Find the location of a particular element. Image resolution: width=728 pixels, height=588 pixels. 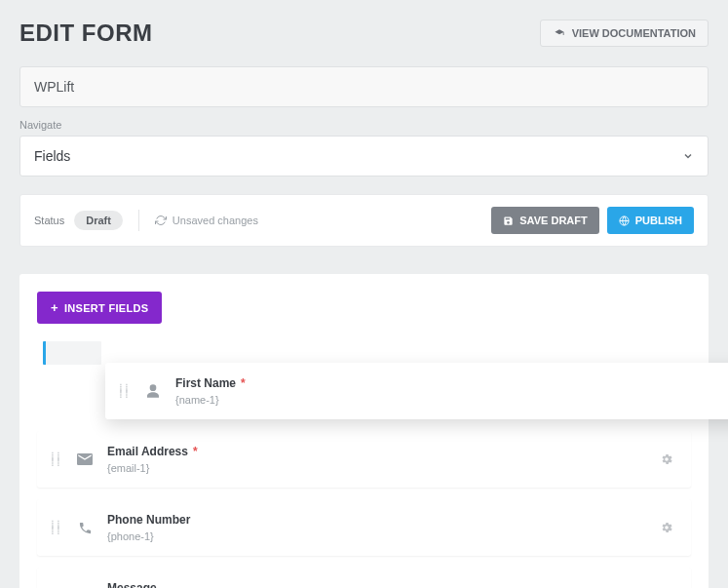

field-label: Message is located at coordinates (133, 585).